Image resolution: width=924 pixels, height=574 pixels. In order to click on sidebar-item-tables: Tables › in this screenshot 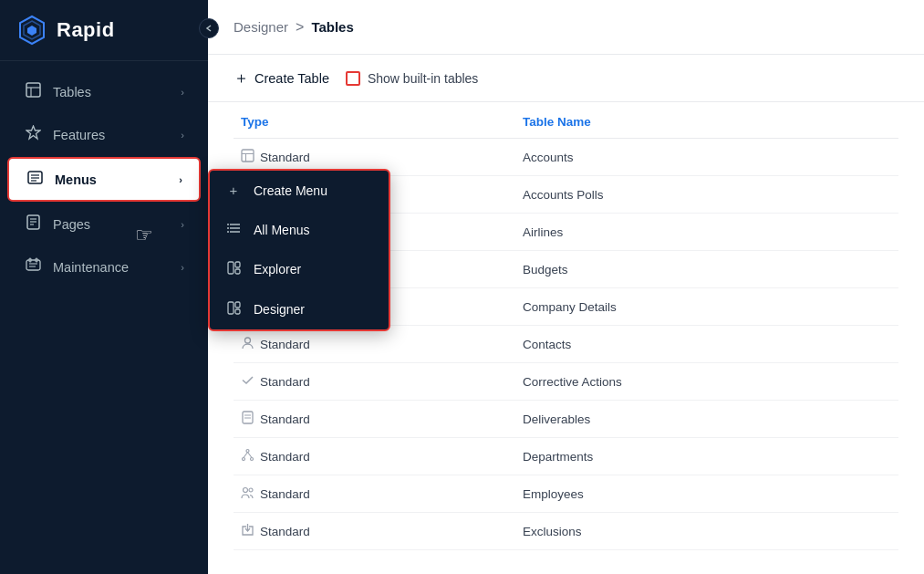, I will do `click(104, 91)`.